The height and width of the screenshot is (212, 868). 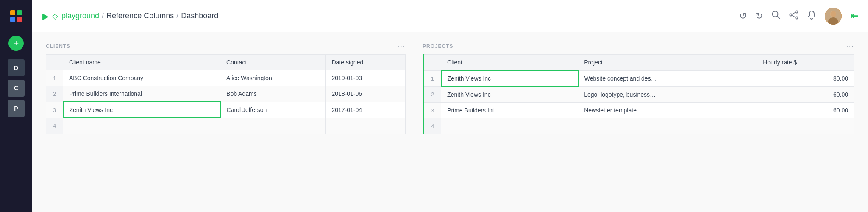 What do you see at coordinates (833, 16) in the screenshot?
I see `user-avatar` at bounding box center [833, 16].